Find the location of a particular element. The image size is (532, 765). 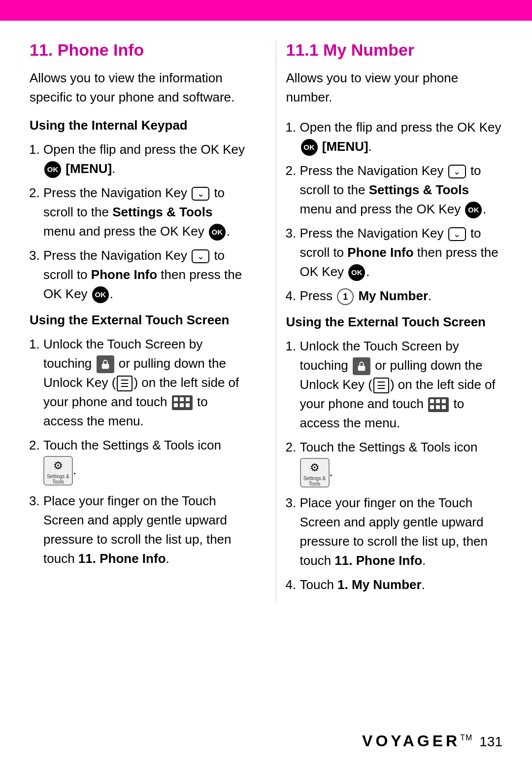

subsection-external-touch-right-title: Using the External Touch Screen is located at coordinates (395, 322).